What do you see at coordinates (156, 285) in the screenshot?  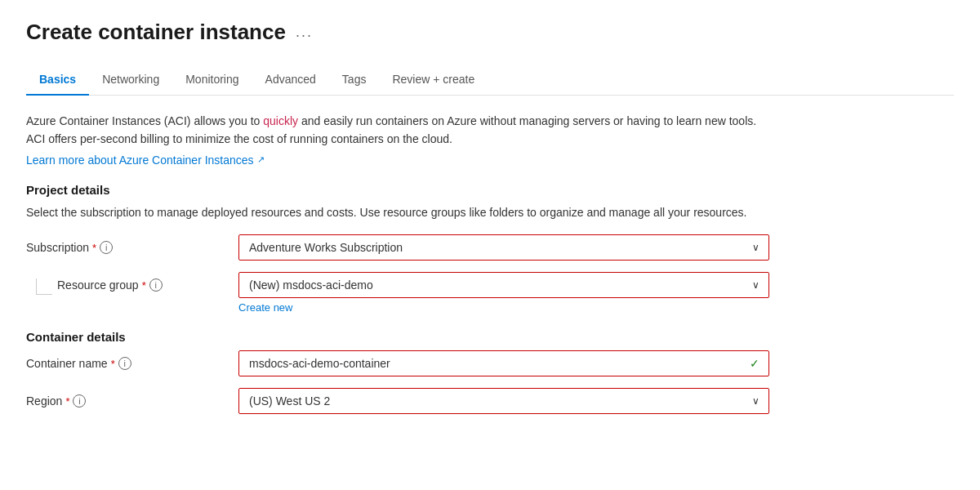 I see `resource-group-info-icon: i` at bounding box center [156, 285].